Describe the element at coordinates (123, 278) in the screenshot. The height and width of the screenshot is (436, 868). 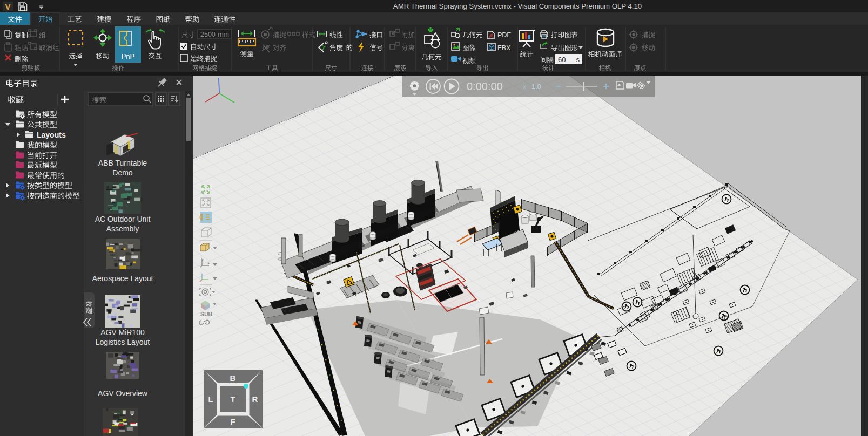
I see `svg-text: Aerospace Layout` at that location.